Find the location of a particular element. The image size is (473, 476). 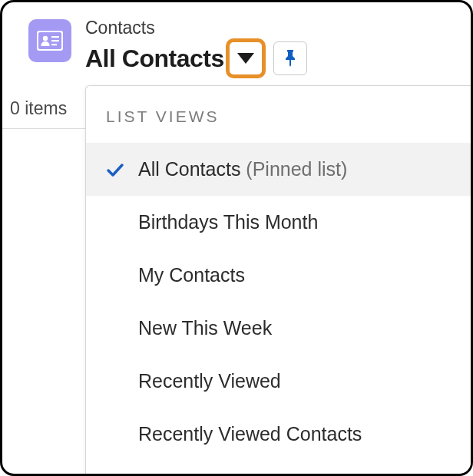

list-view-option: New This Week is located at coordinates (278, 329).